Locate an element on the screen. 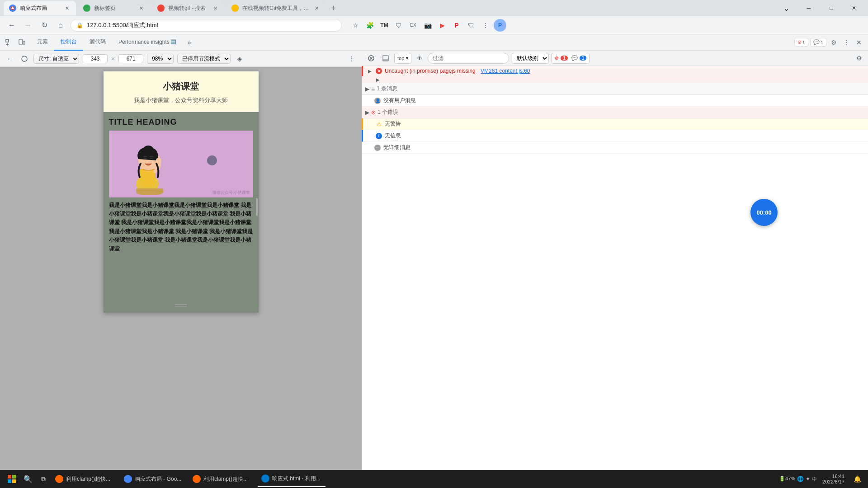 This screenshot has height=488, width=868. console-no-user-messages: 👤 没有用户消息 is located at coordinates (615, 101).